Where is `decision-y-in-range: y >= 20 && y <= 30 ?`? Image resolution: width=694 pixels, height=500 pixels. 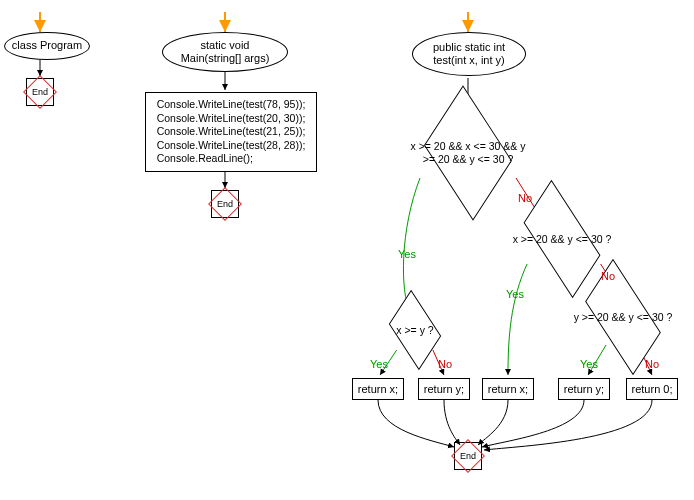
decision-y-in-range: y >= 20 && y <= 30 ? is located at coordinates (623, 317).